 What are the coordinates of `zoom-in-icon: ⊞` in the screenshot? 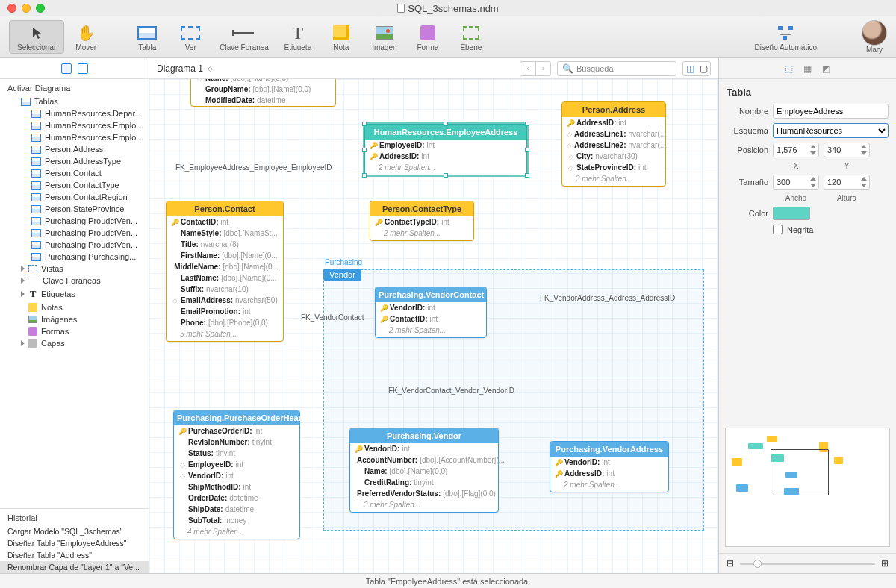 It's located at (885, 563).